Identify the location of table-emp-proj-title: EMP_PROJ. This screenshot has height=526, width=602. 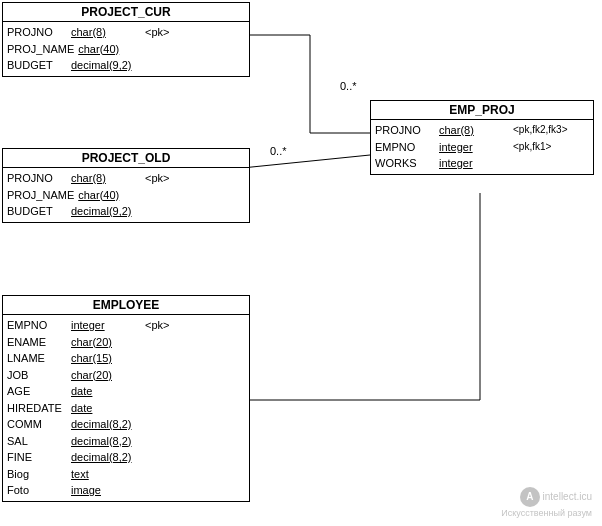
(482, 110).